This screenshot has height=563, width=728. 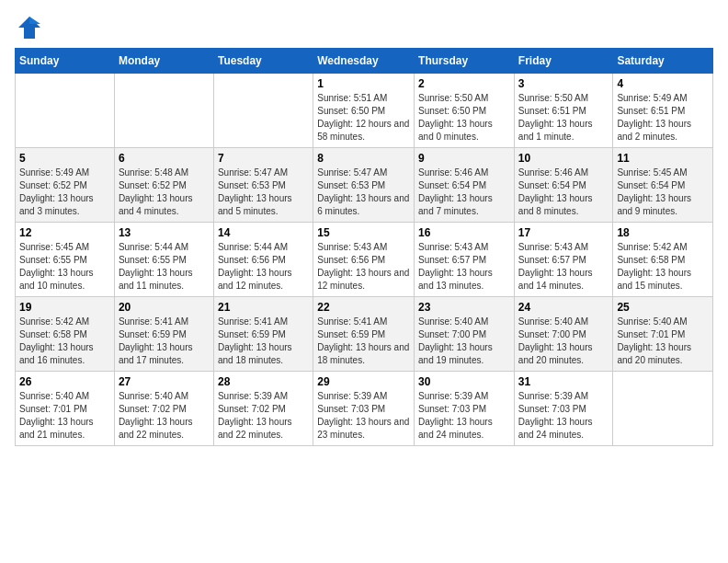 I want to click on day-info: Sunrise: 5:49 AMSunset: 6:51 PMDaylight:…, so click(x=663, y=118).